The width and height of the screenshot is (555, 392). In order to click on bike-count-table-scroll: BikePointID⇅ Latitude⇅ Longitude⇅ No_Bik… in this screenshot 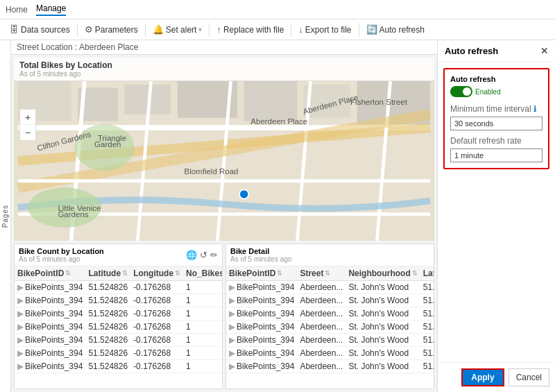, I will do `click(118, 327)`.